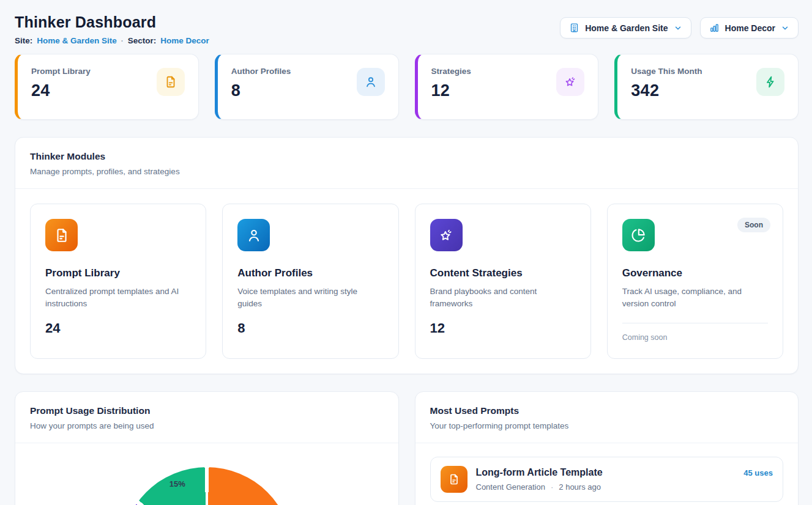 The image size is (812, 505). Describe the element at coordinates (706, 87) in the screenshot. I see `stat-card-usage: Usage This Month 342` at that location.